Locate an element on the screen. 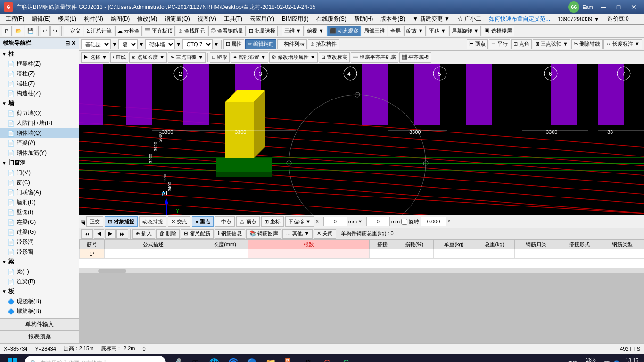  view-rebar-button: ◎ 查看钢筋量 is located at coordinates (227, 31).